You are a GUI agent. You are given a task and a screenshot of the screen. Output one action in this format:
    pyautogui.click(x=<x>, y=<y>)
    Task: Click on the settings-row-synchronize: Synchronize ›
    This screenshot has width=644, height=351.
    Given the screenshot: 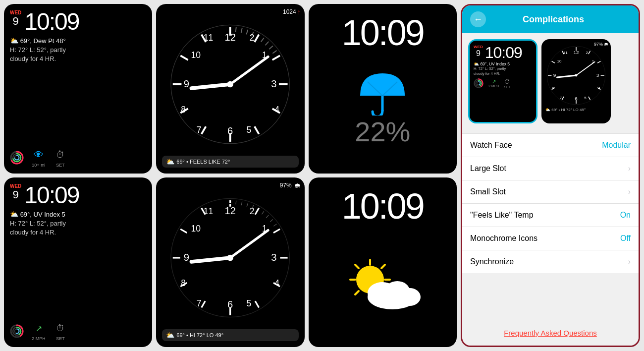 What is the action you would take?
    pyautogui.click(x=550, y=262)
    